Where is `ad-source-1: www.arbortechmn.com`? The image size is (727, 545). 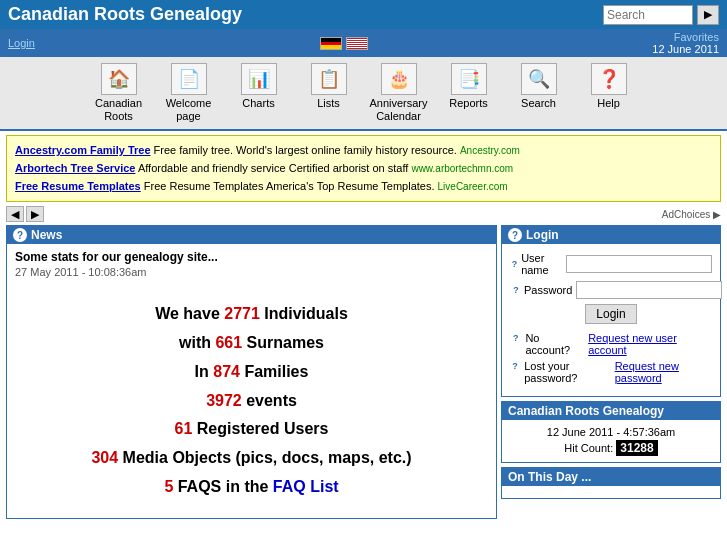
ad-source-1: www.arbortechmn.com is located at coordinates (462, 168).